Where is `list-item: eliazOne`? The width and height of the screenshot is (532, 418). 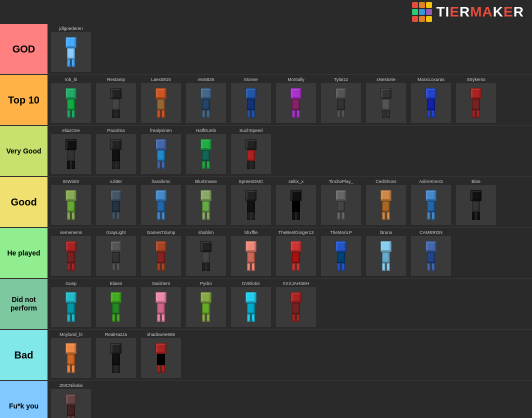
list-item: eliazOne is located at coordinates (71, 151).